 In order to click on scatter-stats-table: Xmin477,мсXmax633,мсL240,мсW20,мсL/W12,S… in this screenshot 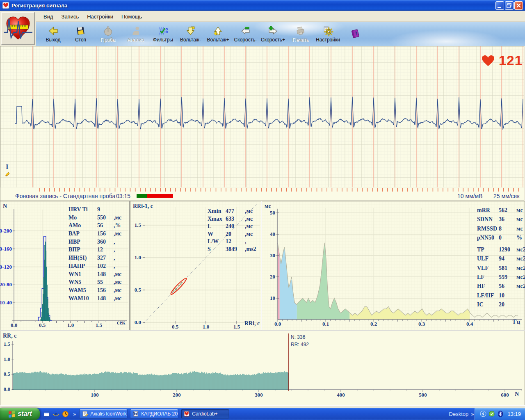, I will do `click(232, 231)`.